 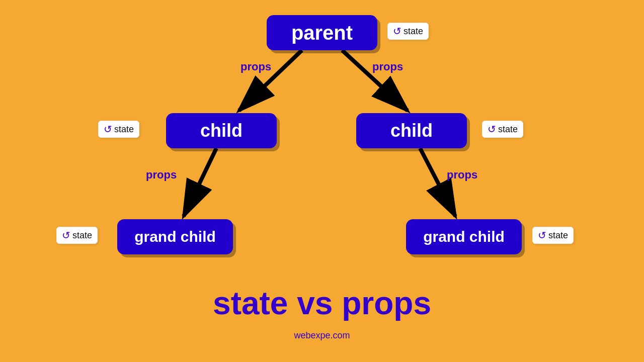 What do you see at coordinates (256, 67) in the screenshot?
I see `props-label-parent-left: props` at bounding box center [256, 67].